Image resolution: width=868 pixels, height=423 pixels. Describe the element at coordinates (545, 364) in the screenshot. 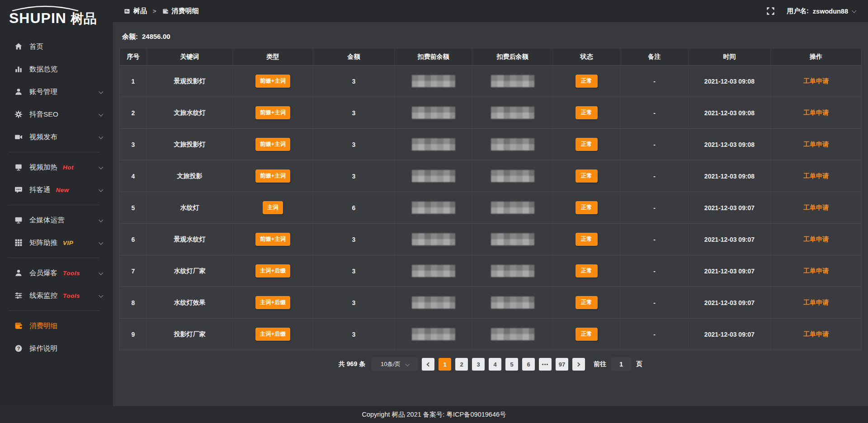

I see `ellipsis-button: •••` at that location.